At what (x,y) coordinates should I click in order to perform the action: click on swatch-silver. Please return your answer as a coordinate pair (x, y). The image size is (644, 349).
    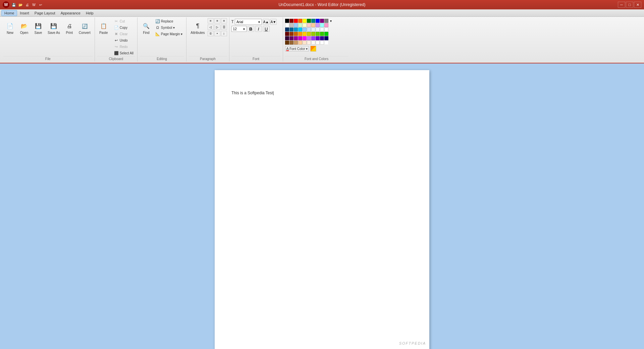
    Looking at the image, I should click on (291, 25).